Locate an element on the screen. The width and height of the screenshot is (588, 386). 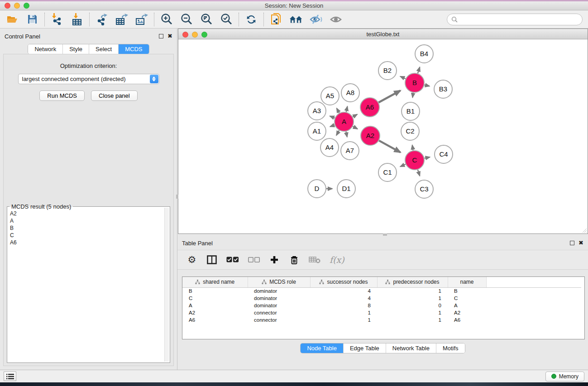
run-mcds-button: Run MCDS is located at coordinates (62, 96).